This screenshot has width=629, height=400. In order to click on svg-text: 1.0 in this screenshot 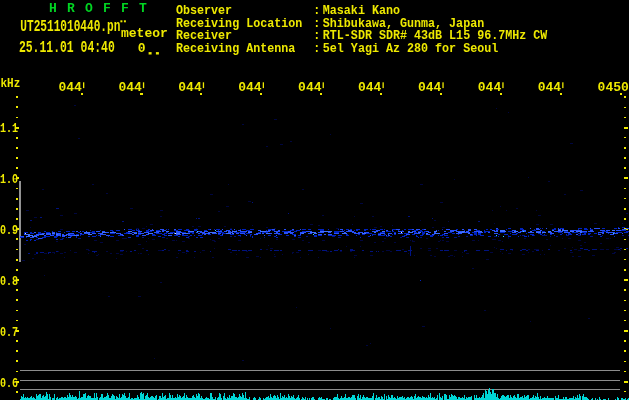, I will do `click(9, 180)`.